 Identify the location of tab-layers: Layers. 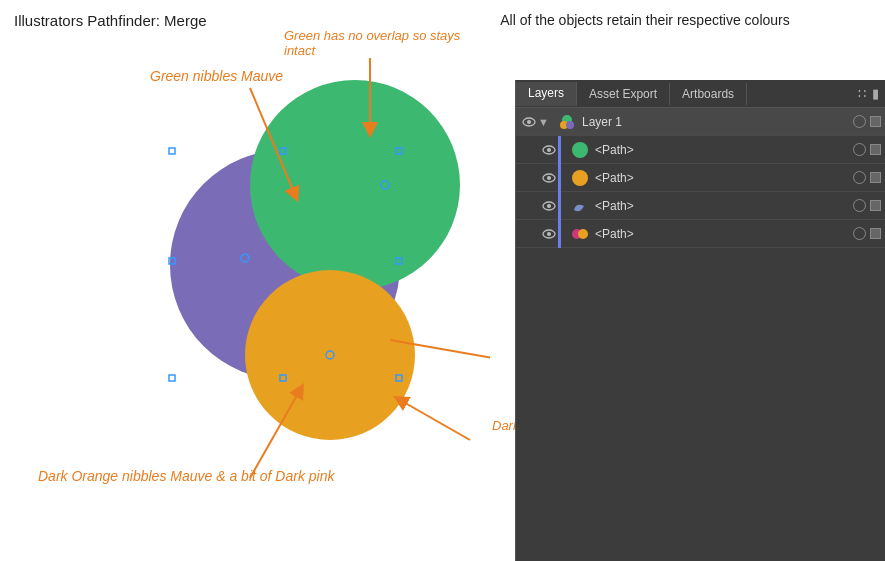
(546, 94).